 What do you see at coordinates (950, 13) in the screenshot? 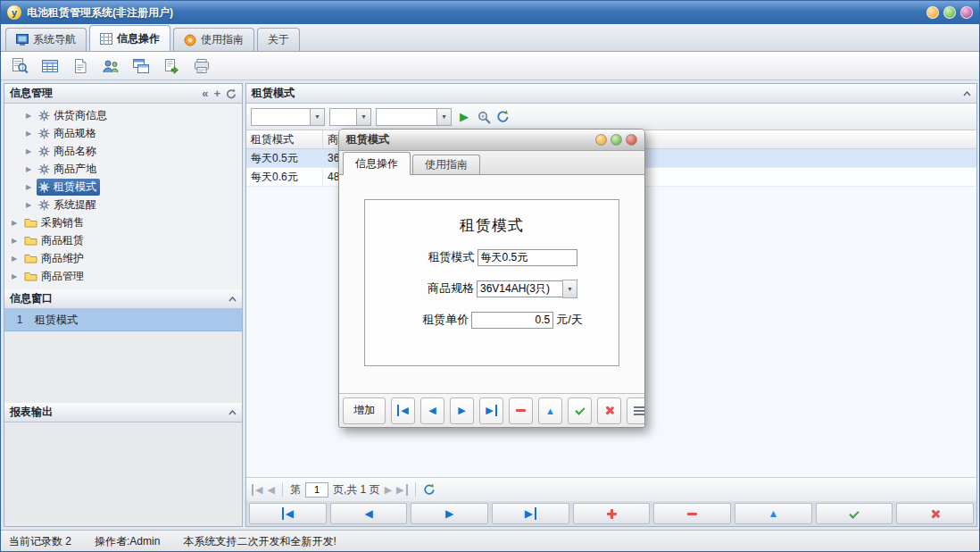
I see `maximize-button` at bounding box center [950, 13].